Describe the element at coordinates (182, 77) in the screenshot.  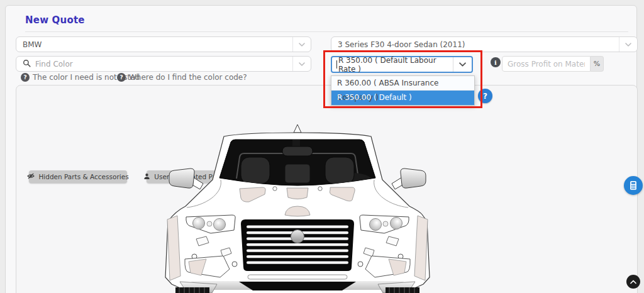
I see `help-link-color-code: ? Where do I find the color code?` at that location.